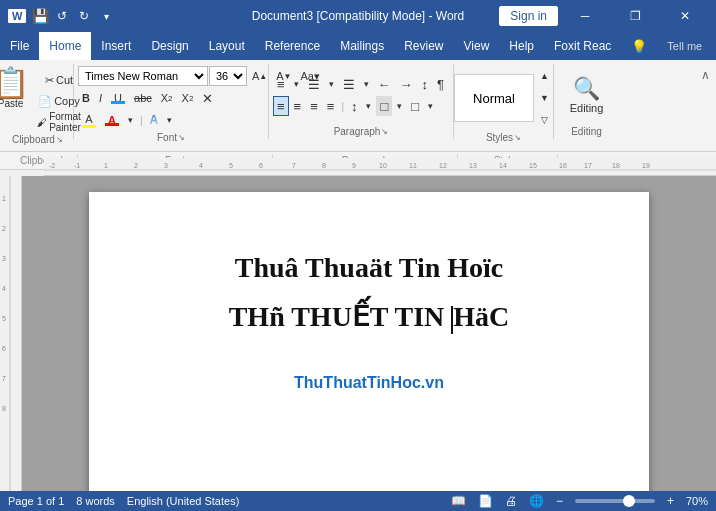  I want to click on subscript-button: X2, so click(167, 98).